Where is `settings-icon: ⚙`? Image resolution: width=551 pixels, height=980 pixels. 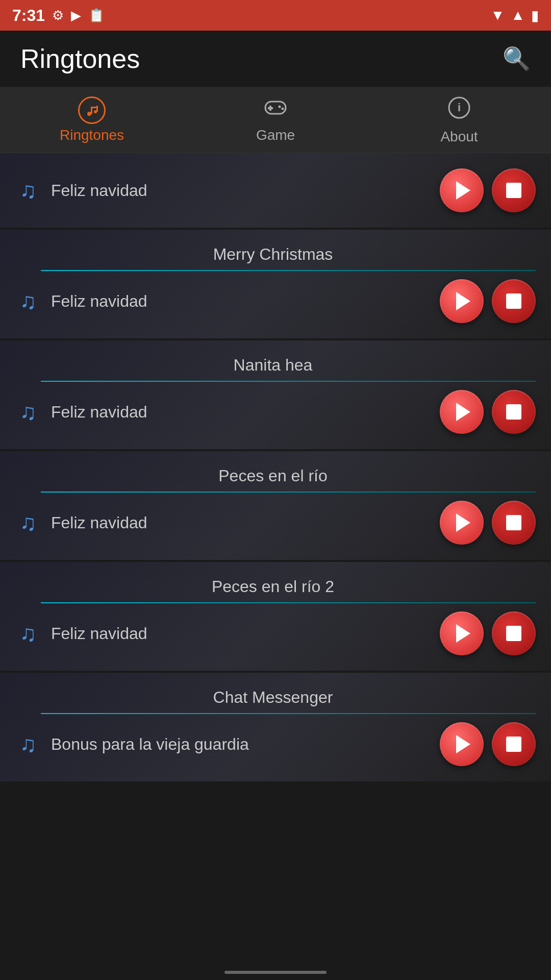 settings-icon: ⚙ is located at coordinates (58, 15).